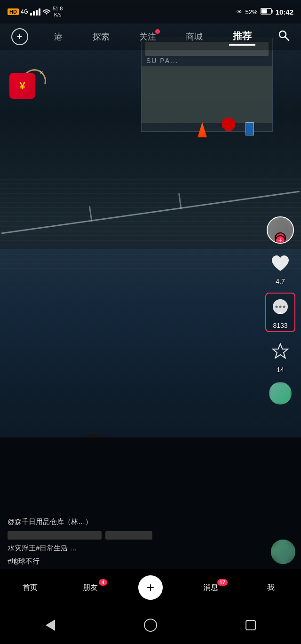 This screenshot has height=644, width=301. I want to click on comment-icon-wrap, so click(280, 308).